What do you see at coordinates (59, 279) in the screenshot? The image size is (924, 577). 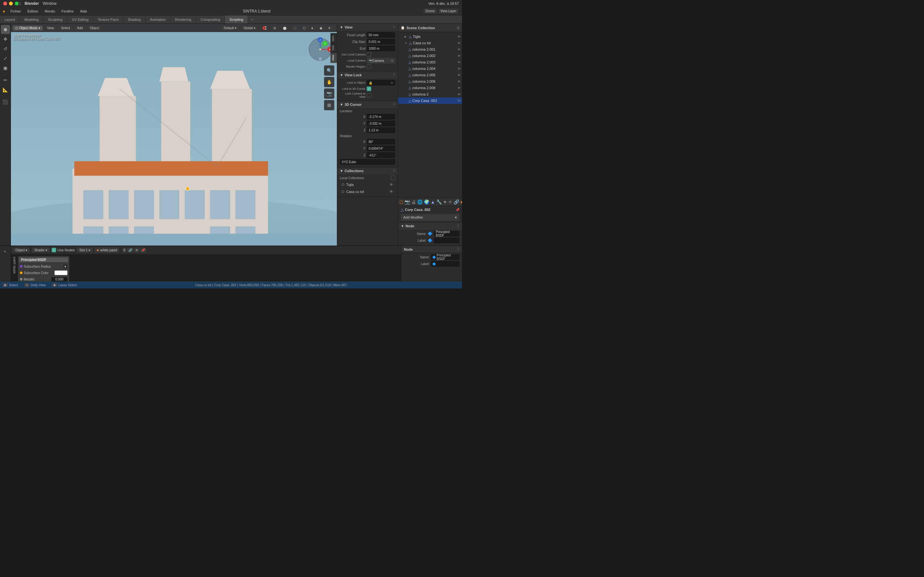 I see `metallic-value: 0.000` at bounding box center [59, 279].